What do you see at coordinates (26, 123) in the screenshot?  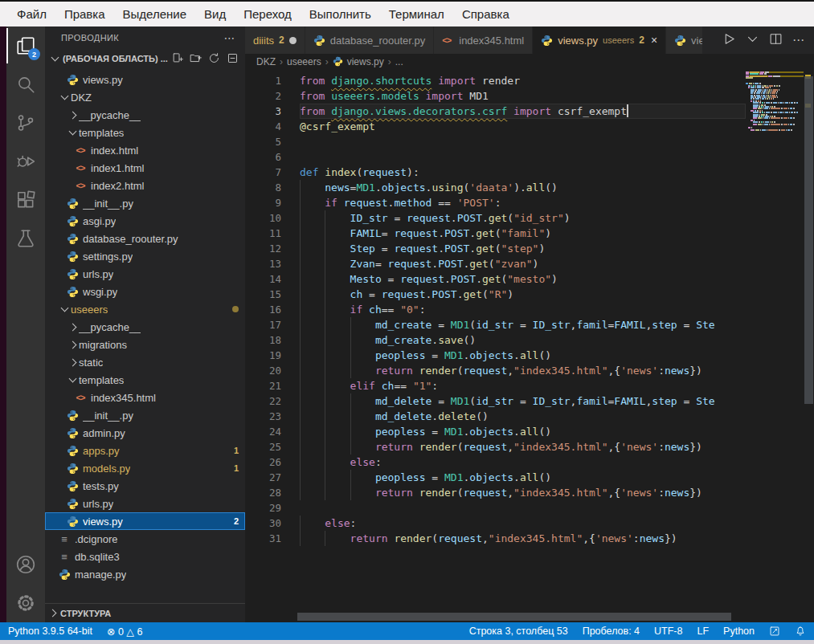 I see `source-control-icon` at bounding box center [26, 123].